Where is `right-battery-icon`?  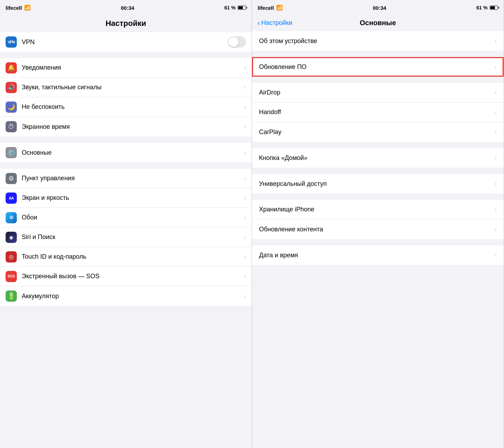
right-battery-icon is located at coordinates (494, 8).